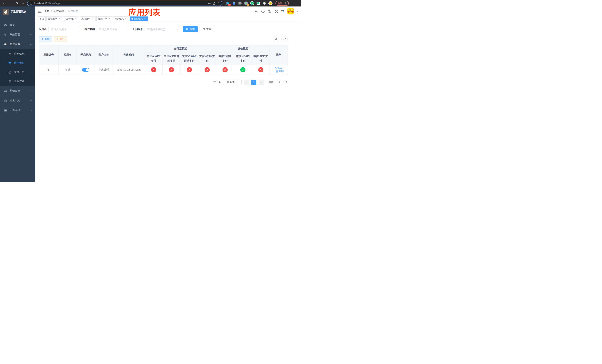 This screenshot has width=602, height=364. Describe the element at coordinates (280, 82) in the screenshot. I see `goto-page-input` at that location.